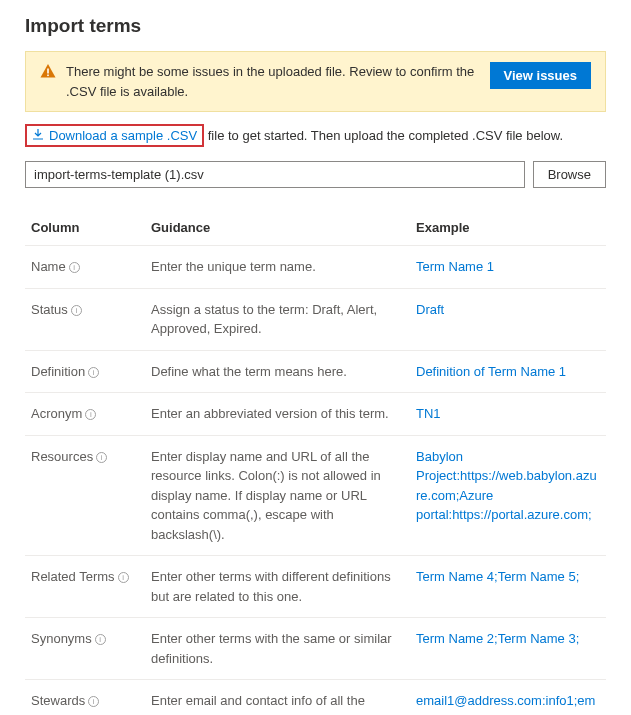  I want to click on header-column: Column, so click(85, 228).